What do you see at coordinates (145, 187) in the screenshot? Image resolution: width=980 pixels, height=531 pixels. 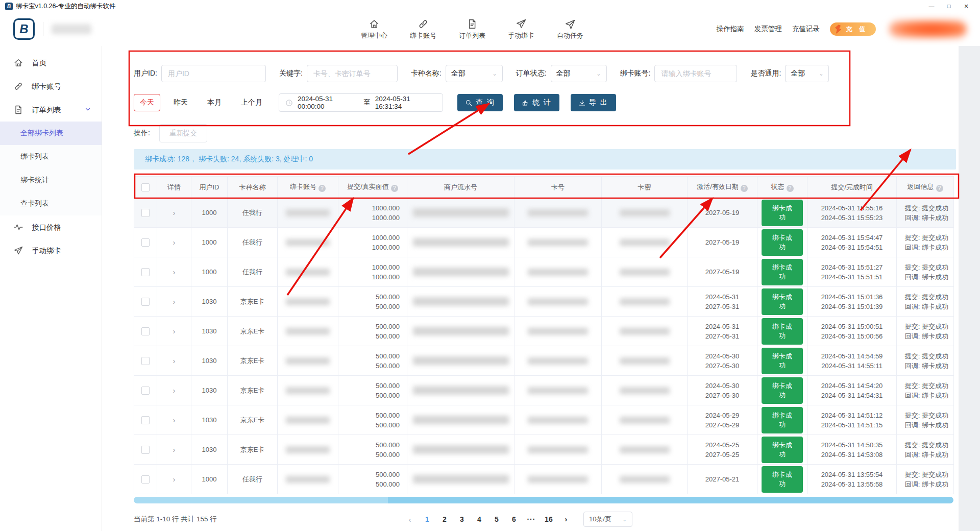 I see `select-all-checkbox` at bounding box center [145, 187].